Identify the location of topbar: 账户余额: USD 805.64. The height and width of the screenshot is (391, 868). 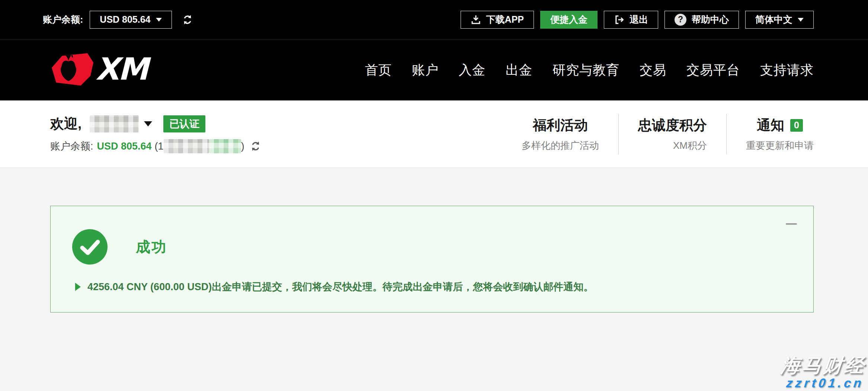
(434, 20).